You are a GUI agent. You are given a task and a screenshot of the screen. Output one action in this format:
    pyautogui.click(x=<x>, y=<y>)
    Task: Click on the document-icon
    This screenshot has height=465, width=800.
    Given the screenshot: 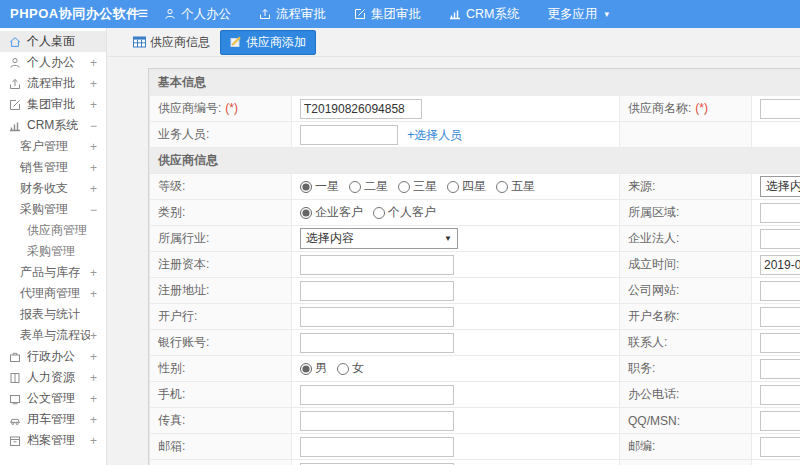 What is the action you would take?
    pyautogui.click(x=15, y=399)
    